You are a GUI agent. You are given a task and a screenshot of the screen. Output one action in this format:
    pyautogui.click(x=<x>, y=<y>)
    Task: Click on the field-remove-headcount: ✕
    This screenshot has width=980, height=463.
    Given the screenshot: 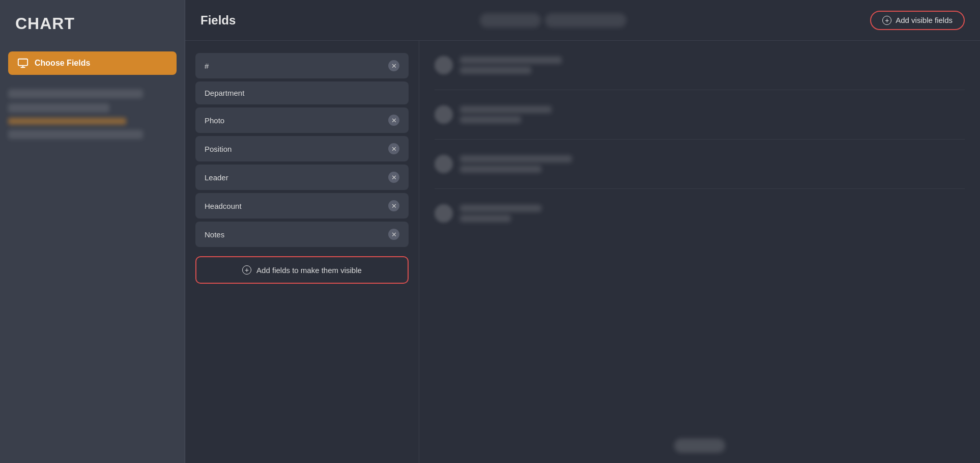 What is the action you would take?
    pyautogui.click(x=394, y=206)
    